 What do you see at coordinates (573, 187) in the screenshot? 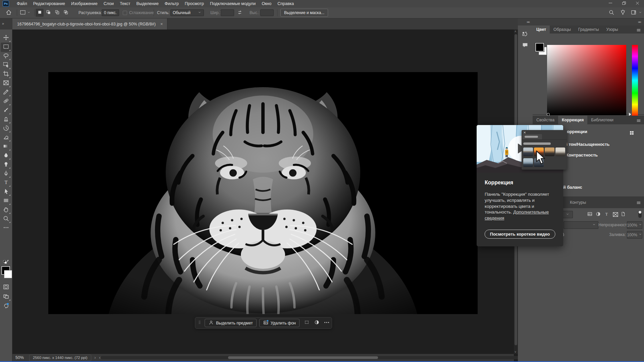
I see `adjustment-item-3: й баланс` at bounding box center [573, 187].